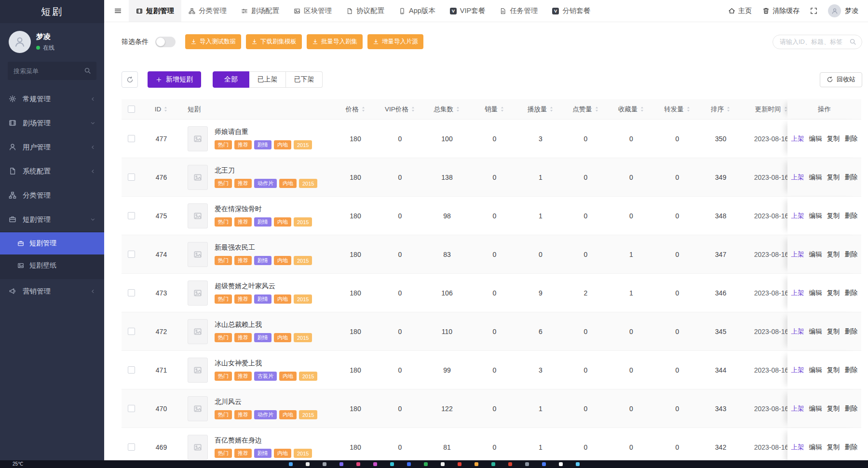 Image resolution: width=868 pixels, height=468 pixels. What do you see at coordinates (52, 171) in the screenshot?
I see `sidebar-item-4: 系统配置` at bounding box center [52, 171].